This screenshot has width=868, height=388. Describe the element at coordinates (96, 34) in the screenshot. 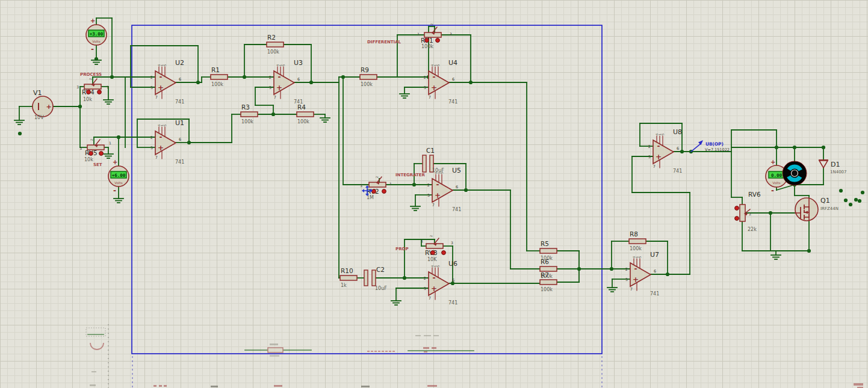

I see `svg-text: +3.00` at that location.